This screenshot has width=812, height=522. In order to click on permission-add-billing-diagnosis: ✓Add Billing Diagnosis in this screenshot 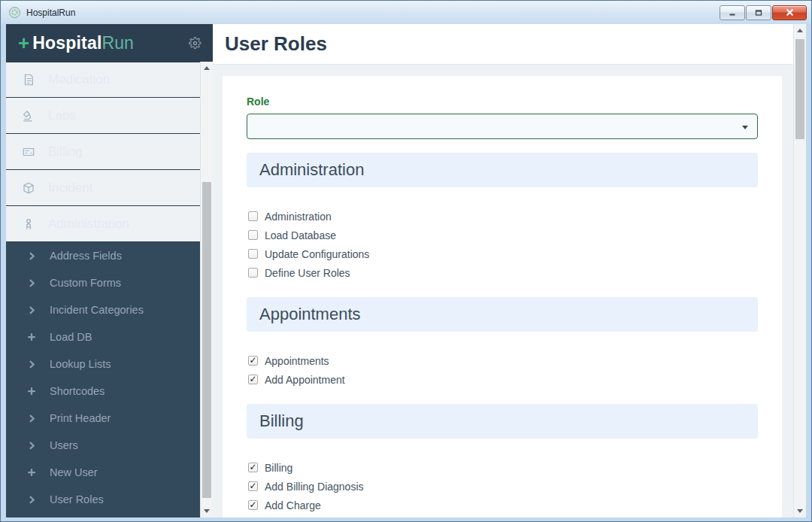, I will do `click(503, 486)`.